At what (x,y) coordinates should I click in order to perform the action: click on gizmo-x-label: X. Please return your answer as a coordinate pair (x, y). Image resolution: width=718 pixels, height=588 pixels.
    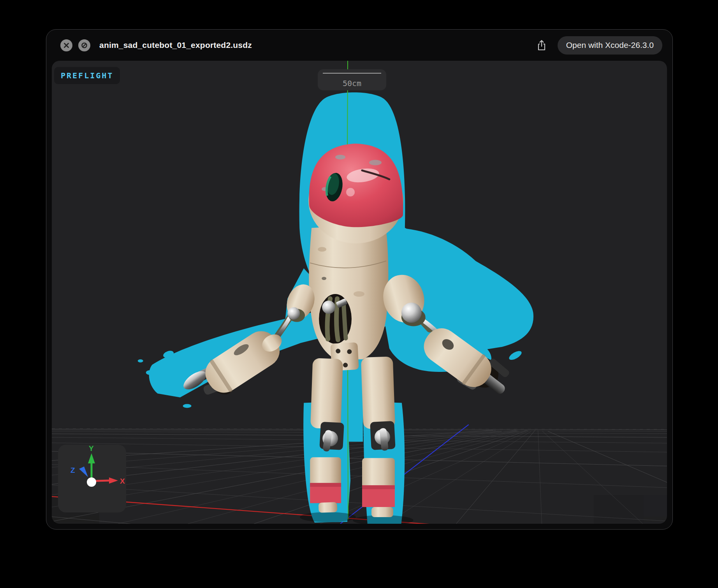
    Looking at the image, I should click on (122, 481).